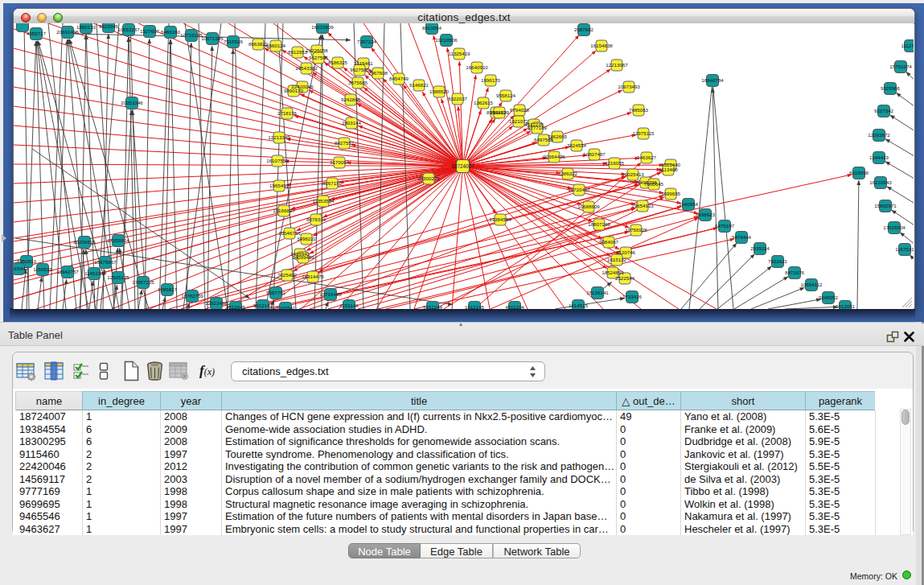 Image resolution: width=924 pixels, height=585 pixels. I want to click on svg-text: 20364436, so click(554, 156).